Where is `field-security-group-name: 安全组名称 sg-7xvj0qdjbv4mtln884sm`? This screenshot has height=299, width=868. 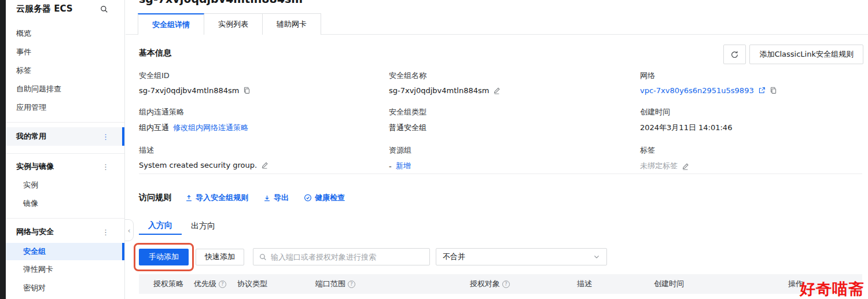 field-security-group-name: 安全组名称 sg-7xvj0qdjbv4mtln884sm is located at coordinates (514, 83).